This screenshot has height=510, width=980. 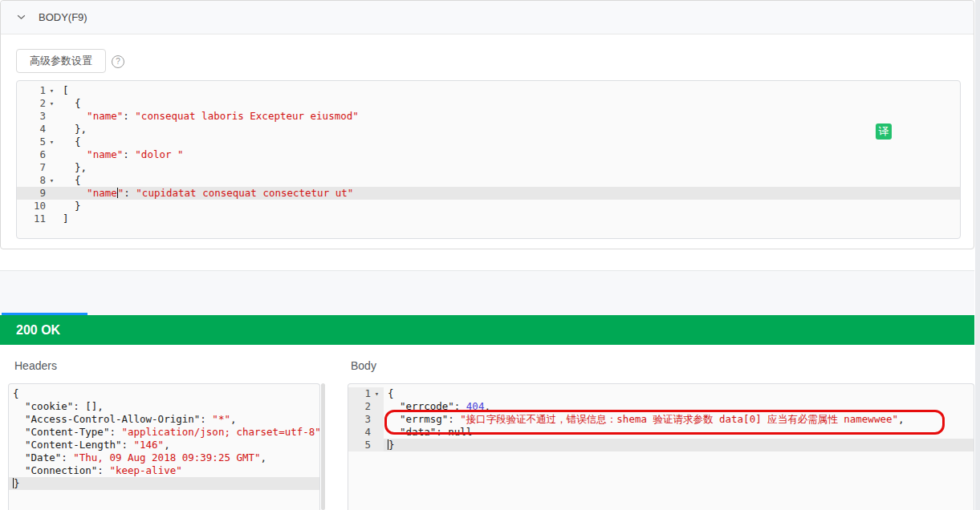 I want to click on line-number: 6, so click(x=31, y=155).